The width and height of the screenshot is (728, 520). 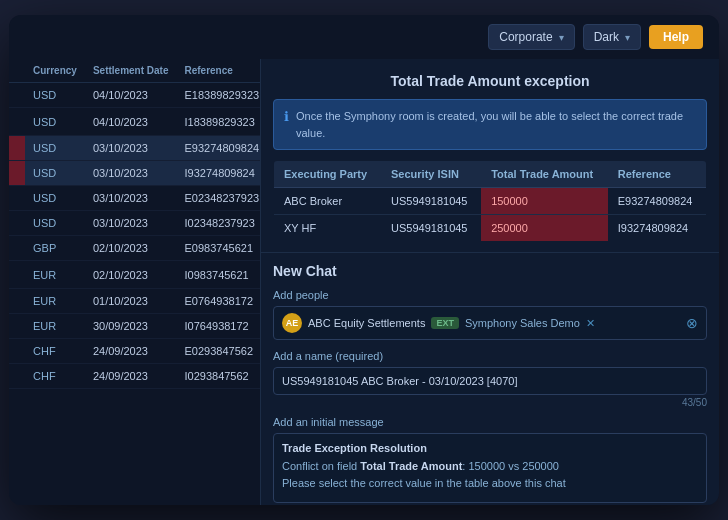 I want to click on room-name: Symphony Sales Demo, so click(x=522, y=323).